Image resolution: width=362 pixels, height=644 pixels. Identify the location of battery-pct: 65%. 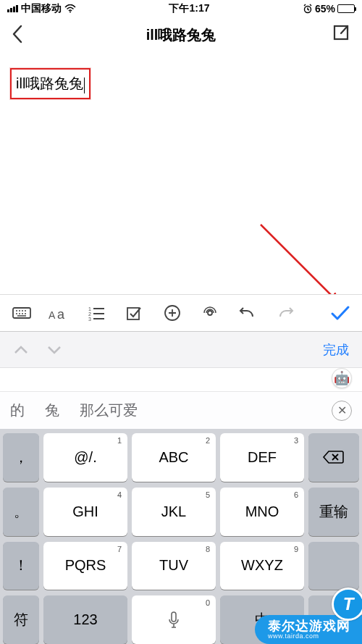
(325, 9).